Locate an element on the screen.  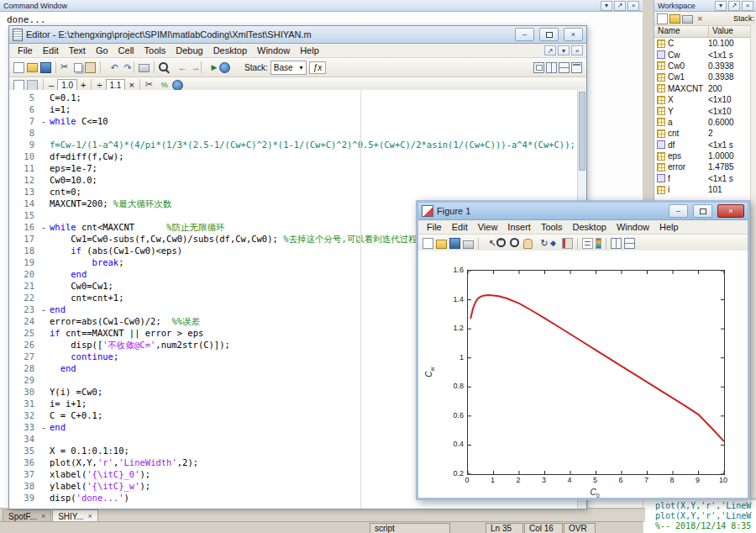
copy-icon is located at coordinates (78, 67).